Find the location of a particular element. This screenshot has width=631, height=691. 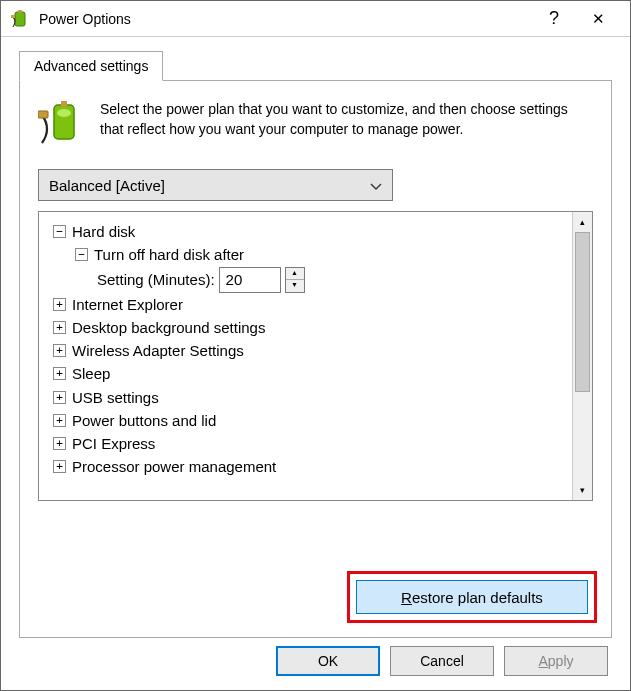

tree-label: Sleep is located at coordinates (91, 374).